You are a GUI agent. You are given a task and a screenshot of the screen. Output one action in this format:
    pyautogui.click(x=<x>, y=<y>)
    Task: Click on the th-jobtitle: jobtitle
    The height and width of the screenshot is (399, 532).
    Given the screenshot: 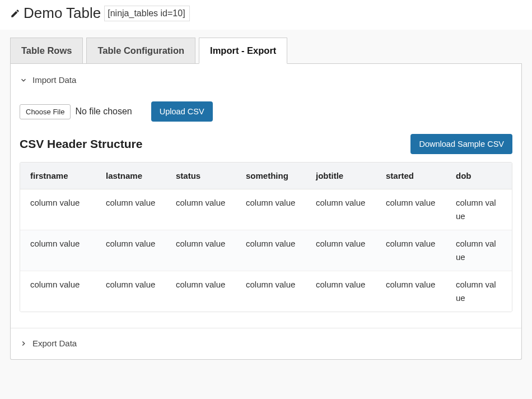 What is the action you would take?
    pyautogui.click(x=340, y=176)
    